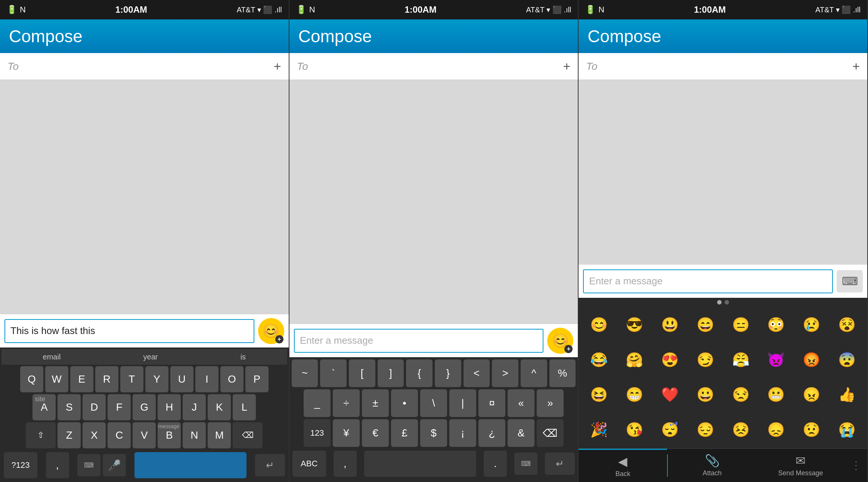 The height and width of the screenshot is (482, 868). I want to click on sym-keyboard-icon: ⌨, so click(526, 464).